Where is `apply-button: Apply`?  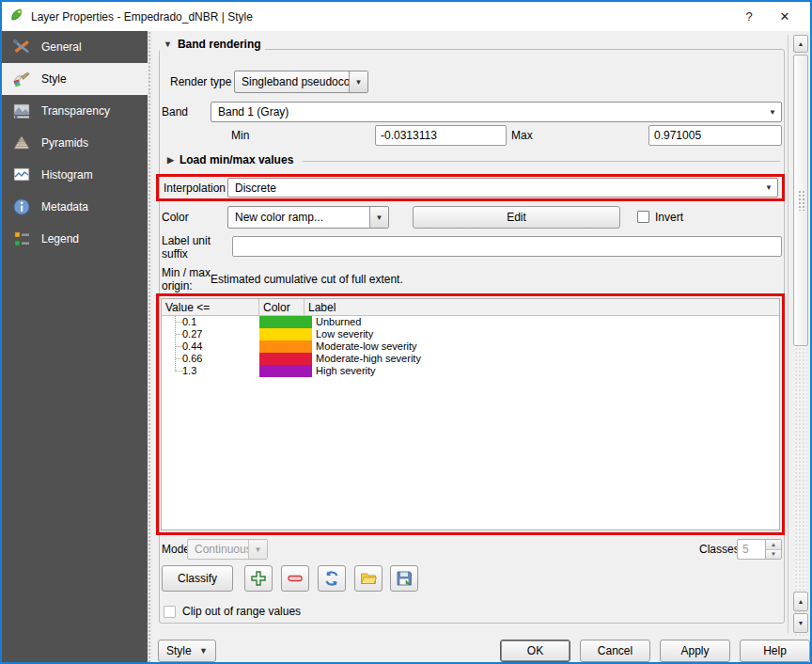 apply-button: Apply is located at coordinates (695, 651).